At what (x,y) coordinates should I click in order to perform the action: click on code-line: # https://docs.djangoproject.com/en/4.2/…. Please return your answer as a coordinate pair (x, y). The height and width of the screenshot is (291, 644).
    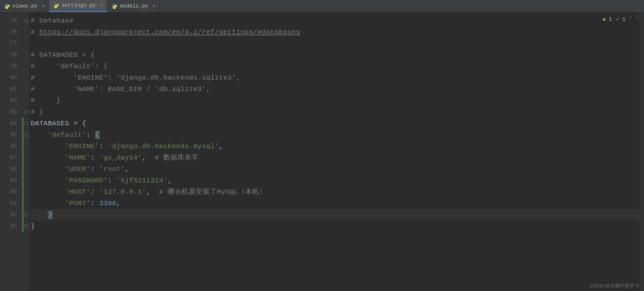
    Looking at the image, I should click on (337, 32).